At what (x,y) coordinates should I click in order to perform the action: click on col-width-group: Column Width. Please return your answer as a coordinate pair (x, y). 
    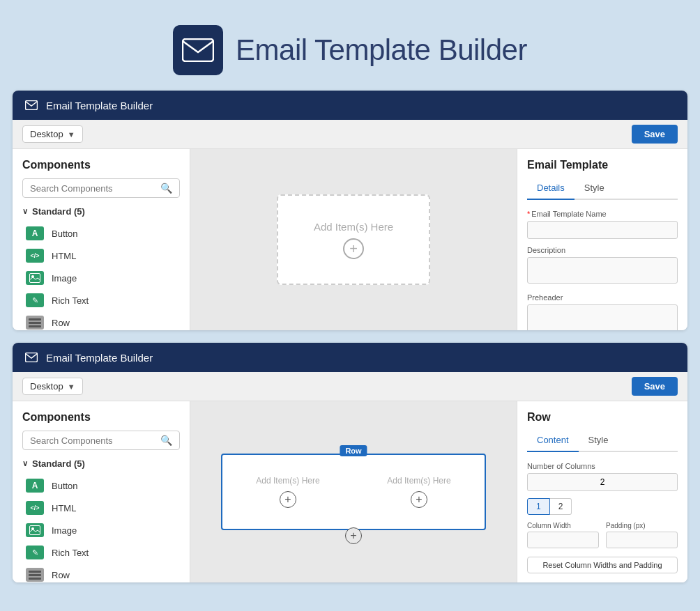
    Looking at the image, I should click on (563, 535).